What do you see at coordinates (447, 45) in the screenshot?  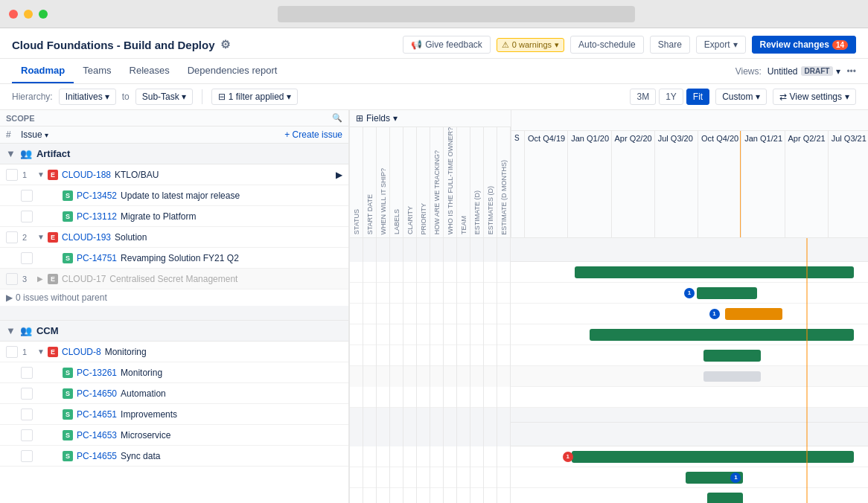 I see `give-feedback-button: 📢 Give feedback` at bounding box center [447, 45].